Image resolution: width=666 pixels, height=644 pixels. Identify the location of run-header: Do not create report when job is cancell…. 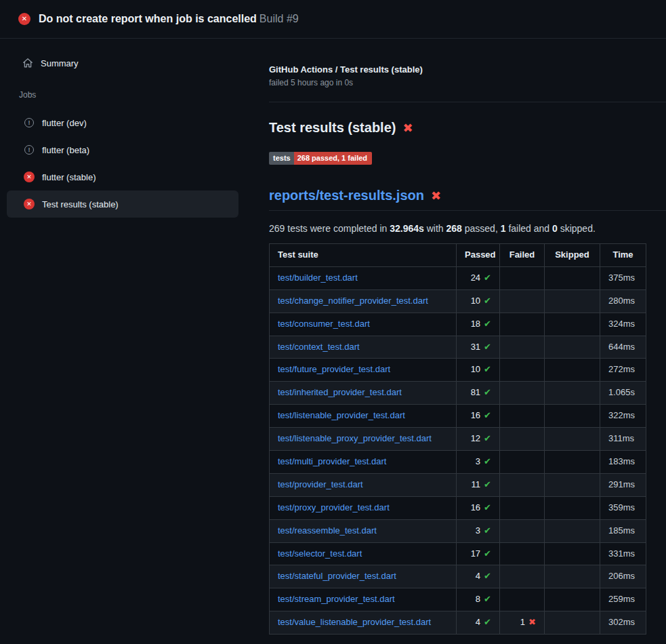
(333, 19).